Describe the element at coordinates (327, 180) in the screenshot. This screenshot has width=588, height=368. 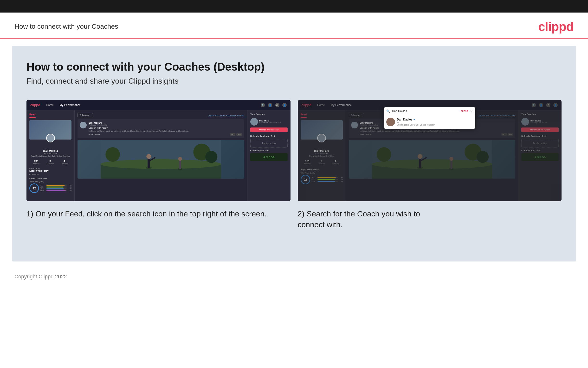
I see `bars-right: OTT 90 APP 85` at that location.